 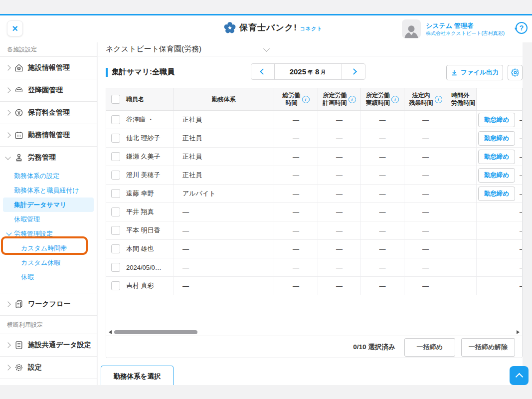 What do you see at coordinates (110, 332) in the screenshot?
I see `scroll-left-arrow` at bounding box center [110, 332].